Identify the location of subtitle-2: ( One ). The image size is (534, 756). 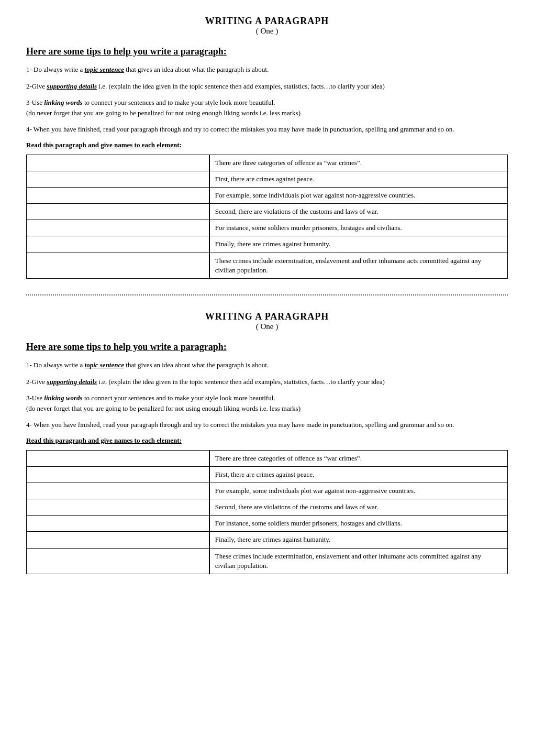
(267, 327).